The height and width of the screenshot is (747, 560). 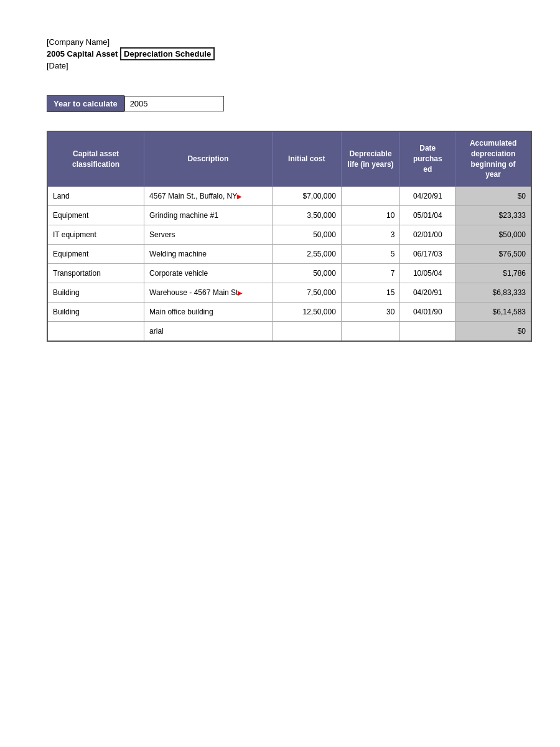 What do you see at coordinates (208, 235) in the screenshot?
I see `table-cell: Servers` at bounding box center [208, 235].